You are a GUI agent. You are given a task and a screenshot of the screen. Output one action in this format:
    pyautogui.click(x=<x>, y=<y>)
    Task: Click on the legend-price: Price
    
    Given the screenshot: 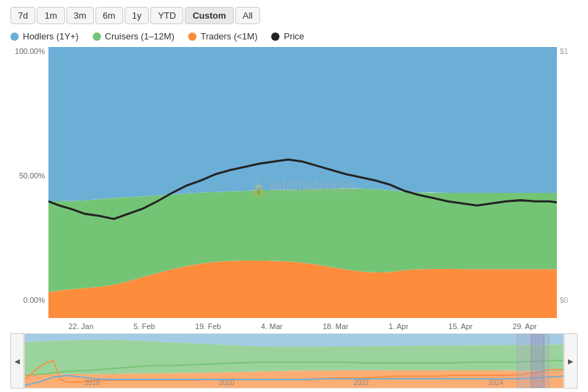 What is the action you would take?
    pyautogui.click(x=288, y=36)
    